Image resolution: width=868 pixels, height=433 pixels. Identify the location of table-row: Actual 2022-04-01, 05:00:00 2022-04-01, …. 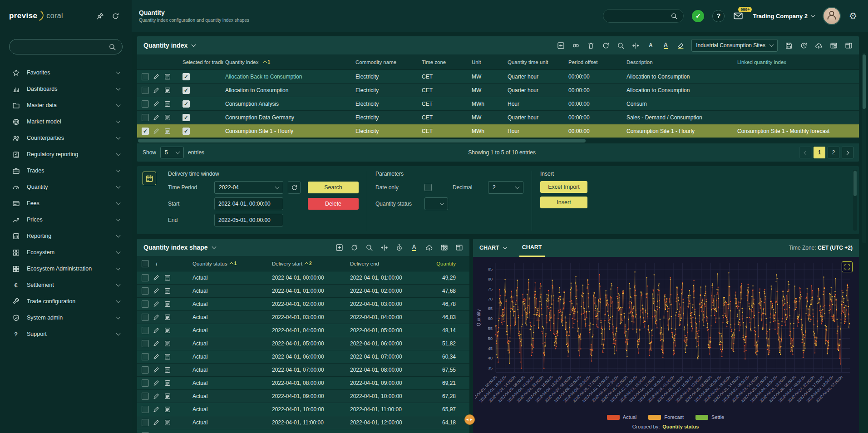
(303, 344).